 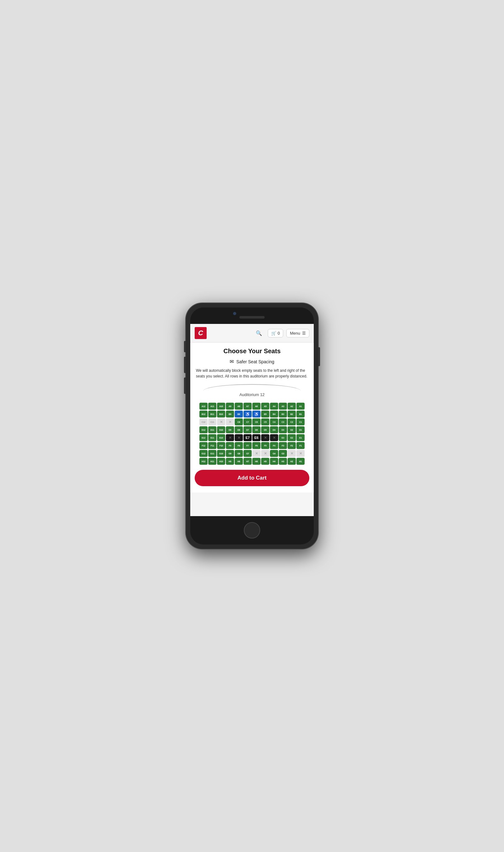 I want to click on seat-D11: D11, so click(x=212, y=430).